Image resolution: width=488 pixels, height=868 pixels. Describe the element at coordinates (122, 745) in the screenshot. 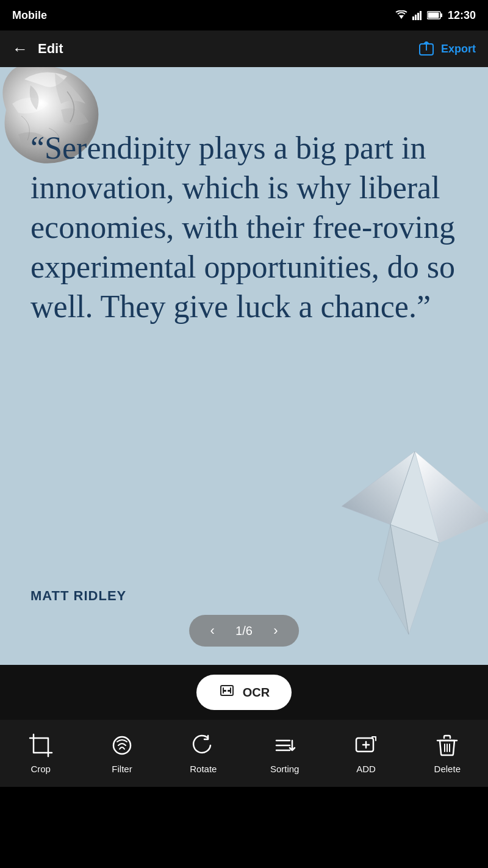

I see `filter-svg` at that location.